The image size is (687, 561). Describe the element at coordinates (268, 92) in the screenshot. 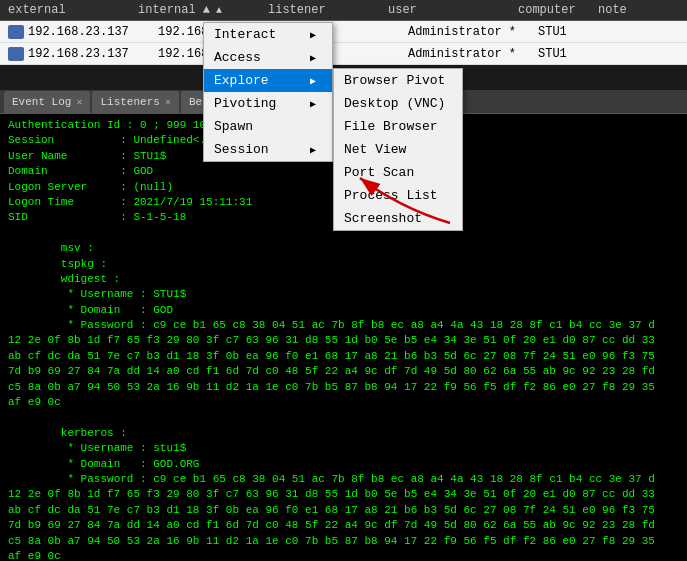

I see `context-menu: Interact ▶ Access ▶ Explore ▶ Pivoting ▶…` at that location.